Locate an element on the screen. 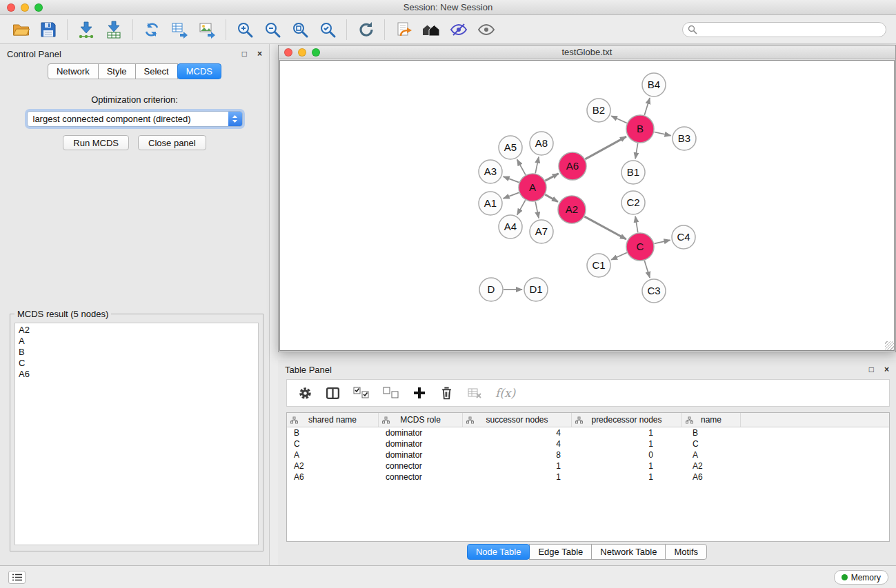 This screenshot has width=896, height=588. create-column-button is located at coordinates (419, 393).